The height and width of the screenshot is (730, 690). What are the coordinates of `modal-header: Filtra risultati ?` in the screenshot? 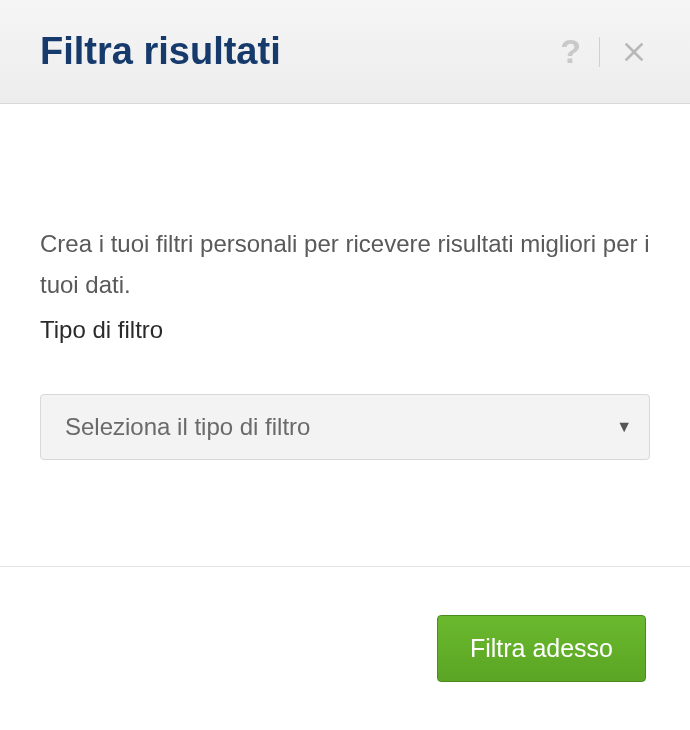 It's located at (345, 52).